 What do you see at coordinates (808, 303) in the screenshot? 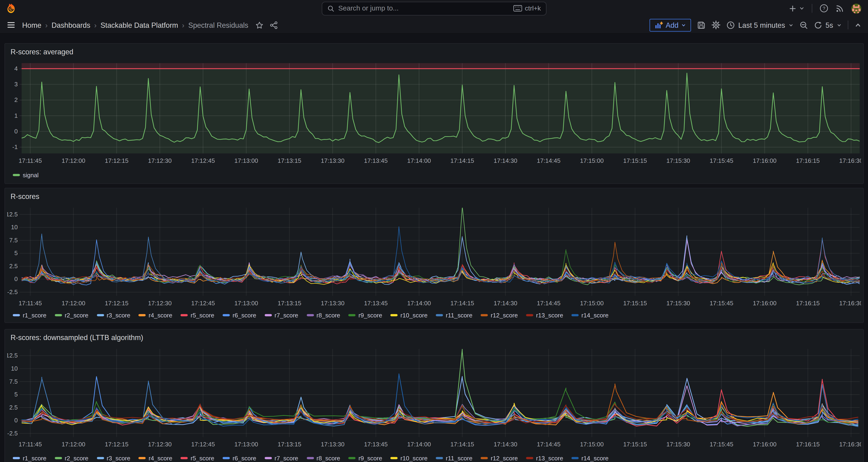
I see `svg-text: 17:16:15` at bounding box center [808, 303].